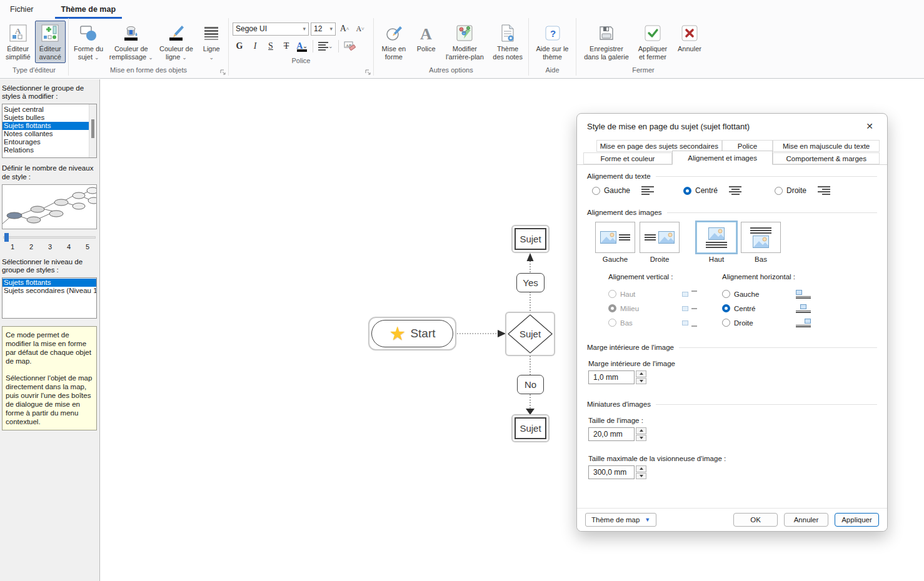 The height and width of the screenshot is (581, 924). I want to click on radio-droite, so click(779, 191).